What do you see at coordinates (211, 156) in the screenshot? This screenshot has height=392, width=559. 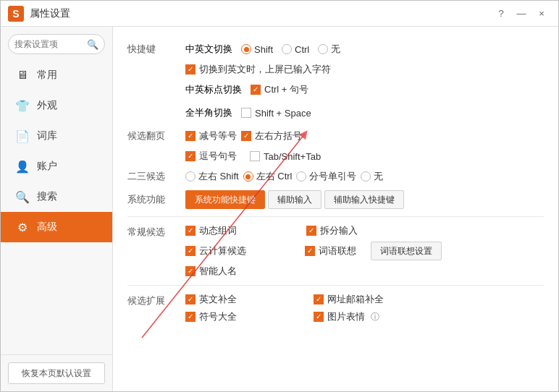 I see `comma-period-checkbox: 逗号句号` at bounding box center [211, 156].